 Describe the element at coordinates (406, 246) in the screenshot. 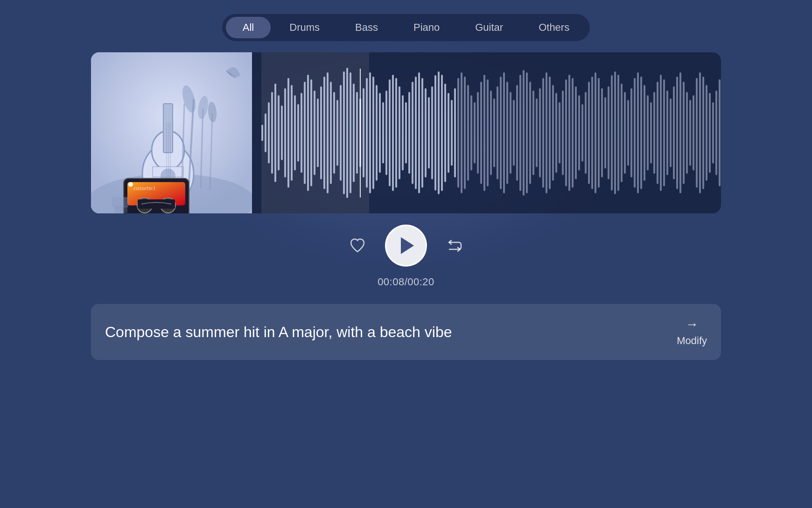

I see `controls-row` at that location.